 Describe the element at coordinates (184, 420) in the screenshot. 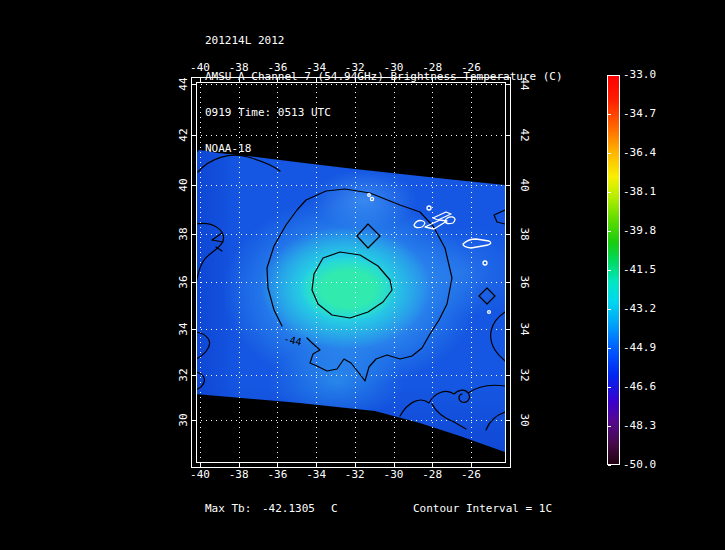

I see `lat-tick-label-left: 30` at that location.